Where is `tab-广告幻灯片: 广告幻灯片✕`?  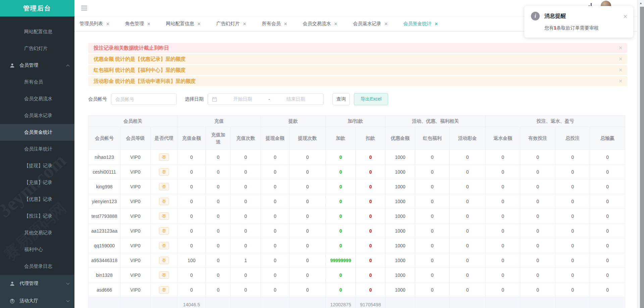
tab-广告幻灯片: 广告幻灯片✕ is located at coordinates (231, 24).